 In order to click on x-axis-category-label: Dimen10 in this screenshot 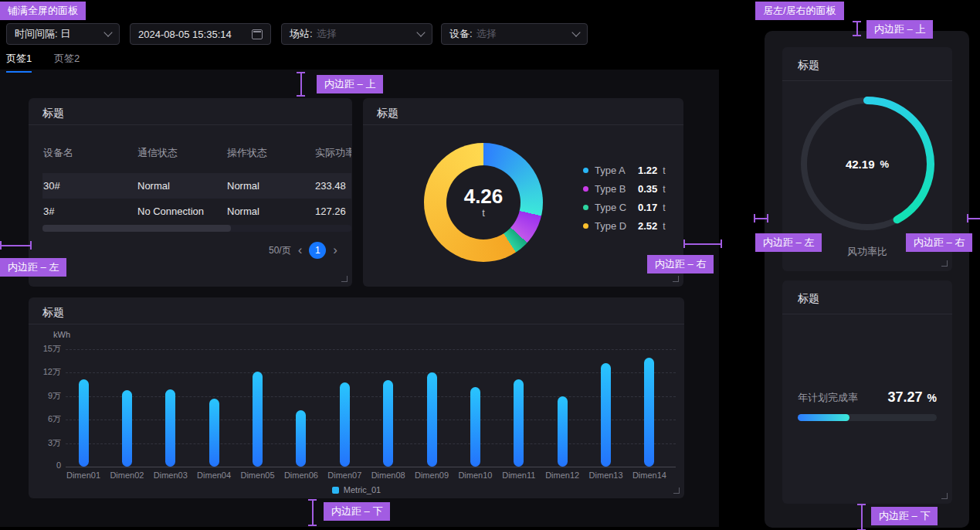, I will do `click(475, 475)`.